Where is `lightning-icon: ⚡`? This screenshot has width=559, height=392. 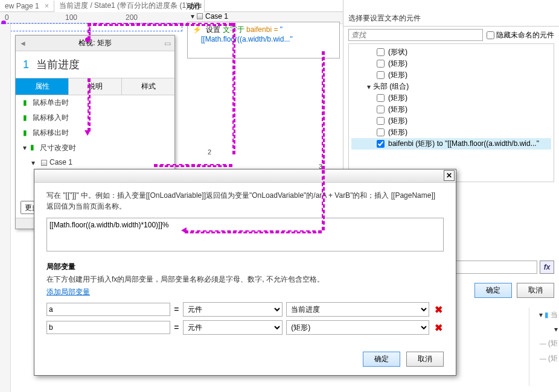
lightning-icon: ⚡ is located at coordinates (197, 30).